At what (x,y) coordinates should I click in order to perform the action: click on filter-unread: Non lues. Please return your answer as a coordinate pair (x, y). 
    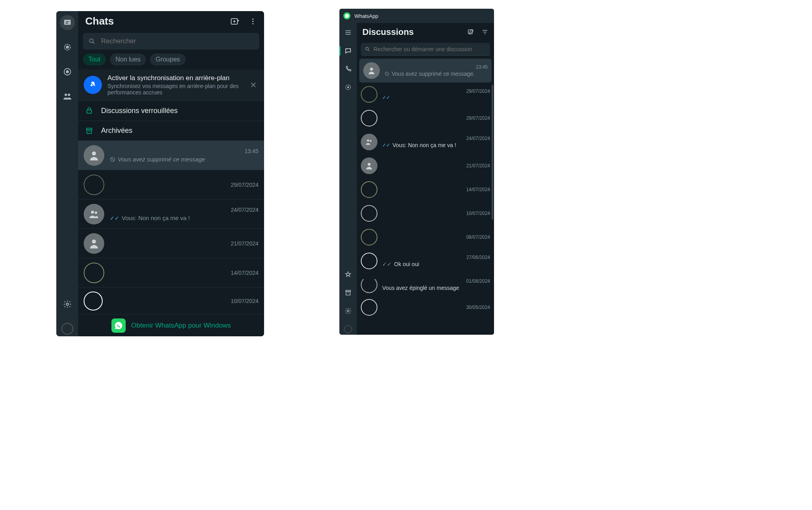
    Looking at the image, I should click on (128, 59).